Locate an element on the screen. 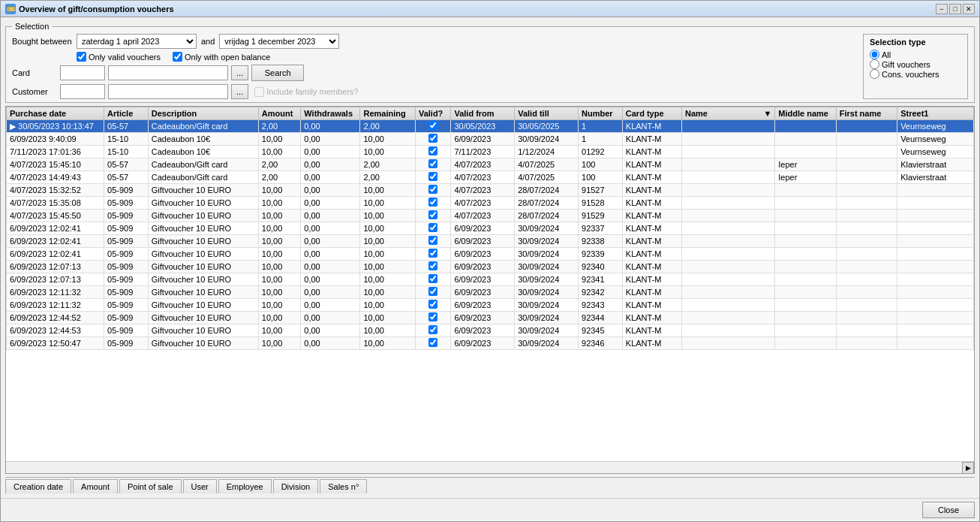 This screenshot has height=522, width=980. bottom-bar: Close is located at coordinates (490, 509).